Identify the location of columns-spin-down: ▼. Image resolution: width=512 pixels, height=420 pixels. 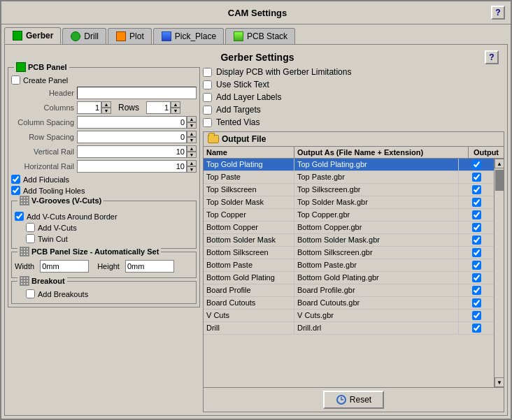
(106, 110).